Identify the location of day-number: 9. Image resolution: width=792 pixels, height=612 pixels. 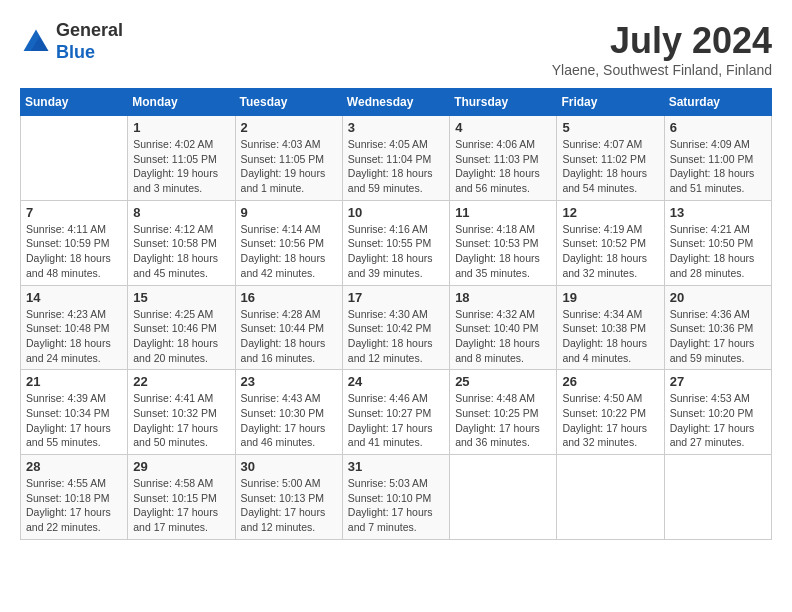
(289, 212).